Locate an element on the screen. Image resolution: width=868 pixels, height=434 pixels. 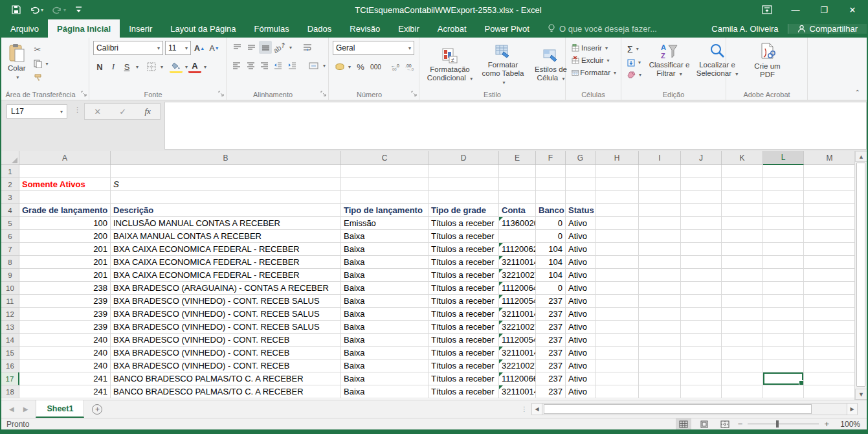
cell-J18 is located at coordinates (702, 392).